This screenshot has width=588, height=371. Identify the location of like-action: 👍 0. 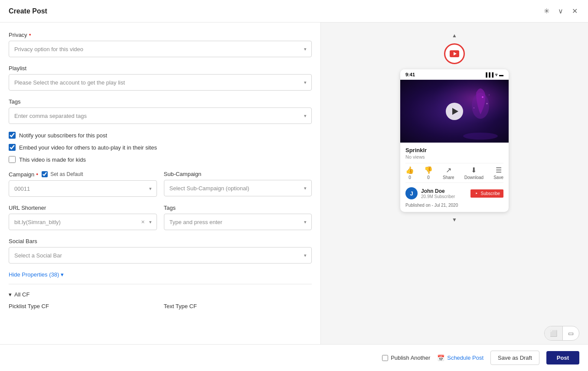
(410, 173).